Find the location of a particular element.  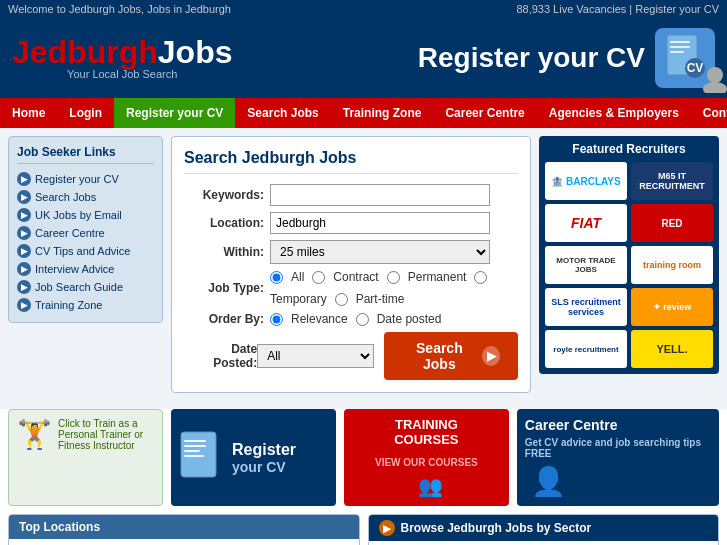

jobtype-contract-radio is located at coordinates (318, 278).